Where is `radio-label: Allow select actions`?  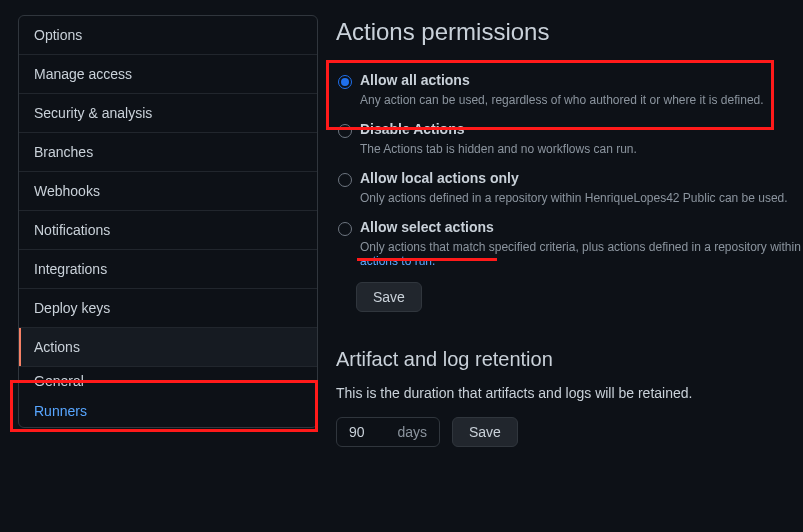 radio-label: Allow select actions is located at coordinates (427, 227).